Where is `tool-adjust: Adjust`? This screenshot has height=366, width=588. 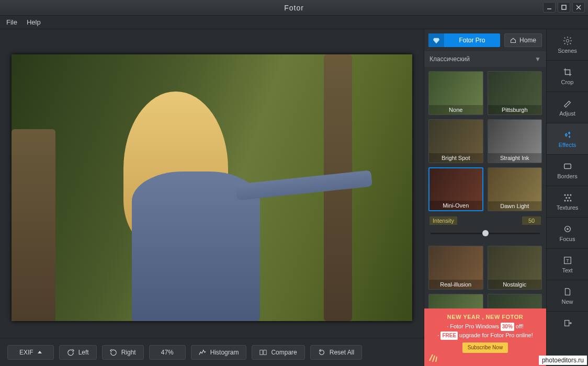
tool-adjust: Adjust is located at coordinates (567, 108).